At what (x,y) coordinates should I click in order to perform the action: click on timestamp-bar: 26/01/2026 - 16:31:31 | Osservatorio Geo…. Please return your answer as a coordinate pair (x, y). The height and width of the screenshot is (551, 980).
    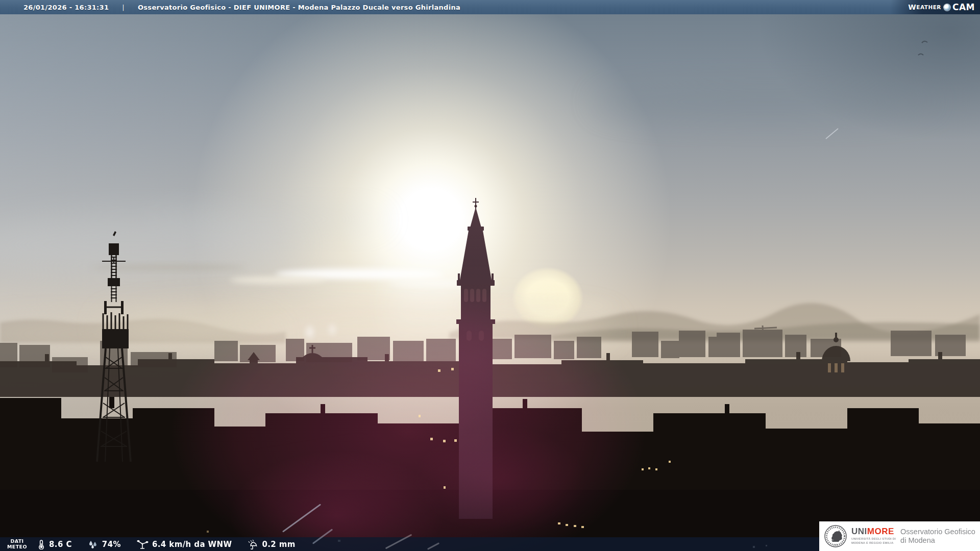
    Looking at the image, I should click on (490, 7).